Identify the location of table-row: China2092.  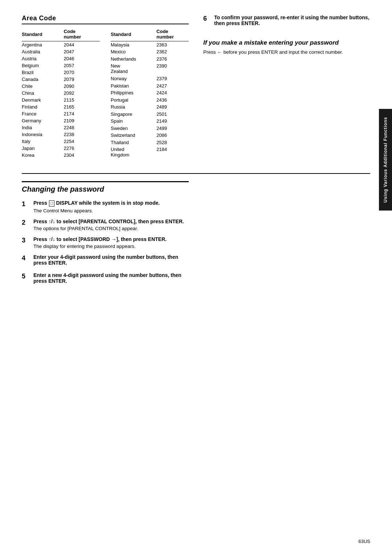
(61, 93).